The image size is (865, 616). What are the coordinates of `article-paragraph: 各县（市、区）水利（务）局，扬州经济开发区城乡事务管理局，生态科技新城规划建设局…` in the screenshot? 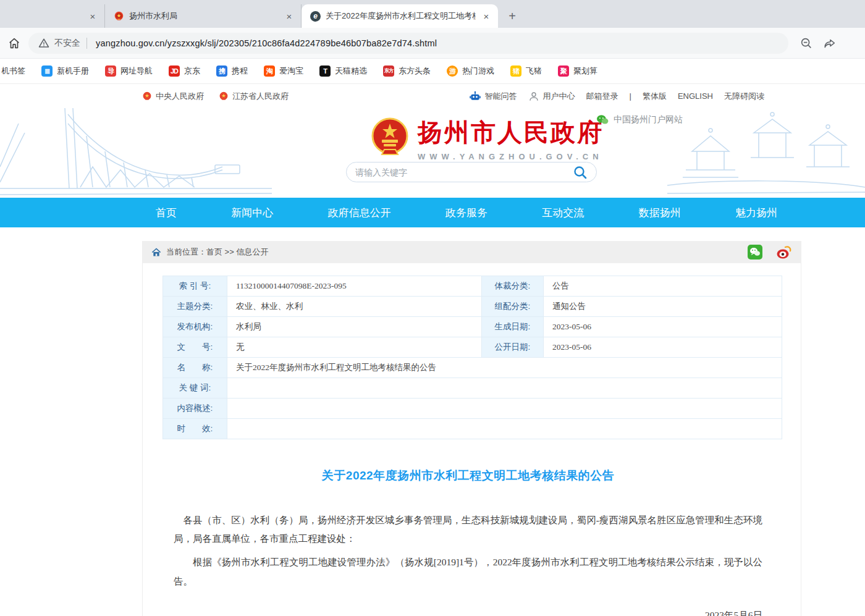 It's located at (468, 530).